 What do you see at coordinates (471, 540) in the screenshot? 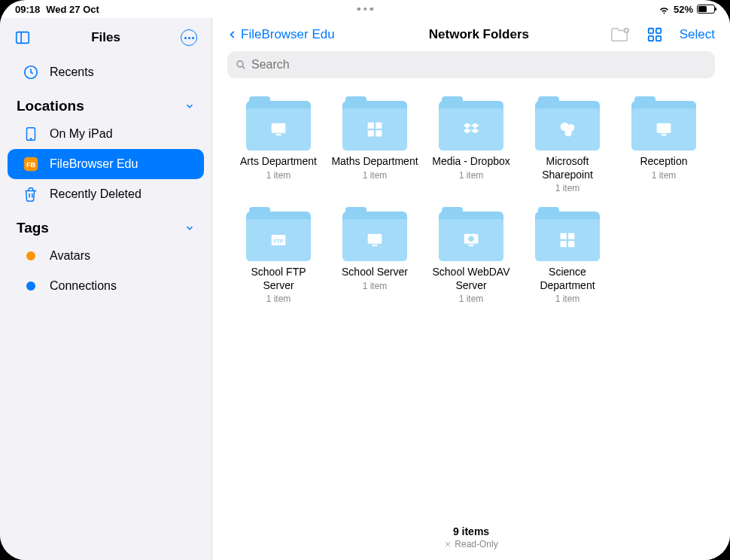
I see `footer: 9 items Read-Only` at bounding box center [471, 540].